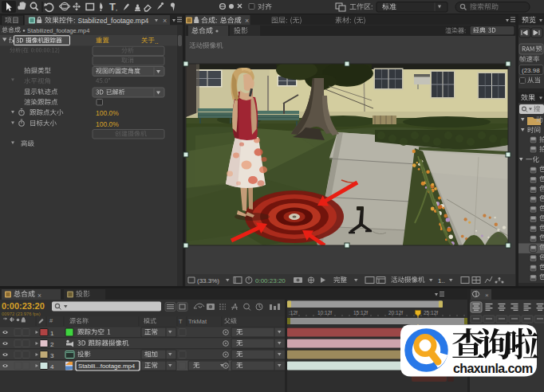 The height and width of the screenshot is (392, 544). Describe the element at coordinates (294, 312) in the screenshot. I see `svg-text: :12f` at that location.